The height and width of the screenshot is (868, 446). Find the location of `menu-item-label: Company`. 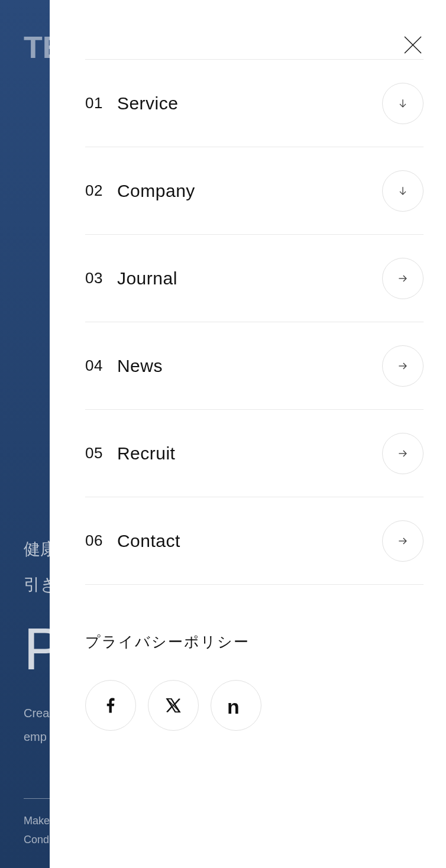

menu-item-label: Company is located at coordinates (156, 191).